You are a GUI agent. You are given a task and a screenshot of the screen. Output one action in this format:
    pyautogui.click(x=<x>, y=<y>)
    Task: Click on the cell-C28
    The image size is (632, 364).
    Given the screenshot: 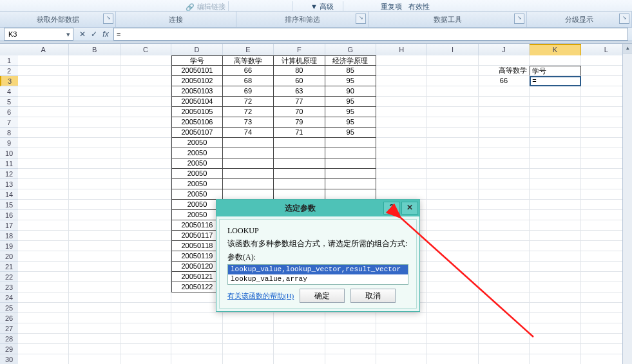 What is the action you would take?
    pyautogui.click(x=146, y=339)
    